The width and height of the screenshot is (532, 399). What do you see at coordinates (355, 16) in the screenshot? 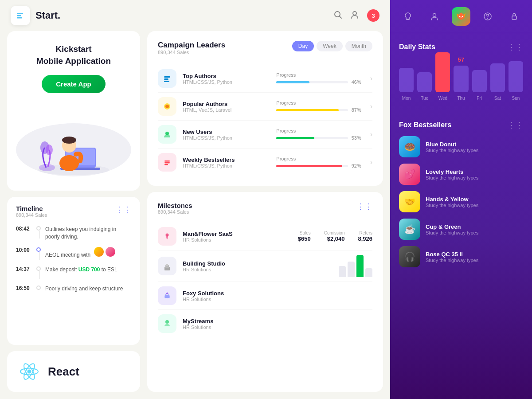
I see `user-icon` at bounding box center [355, 16].